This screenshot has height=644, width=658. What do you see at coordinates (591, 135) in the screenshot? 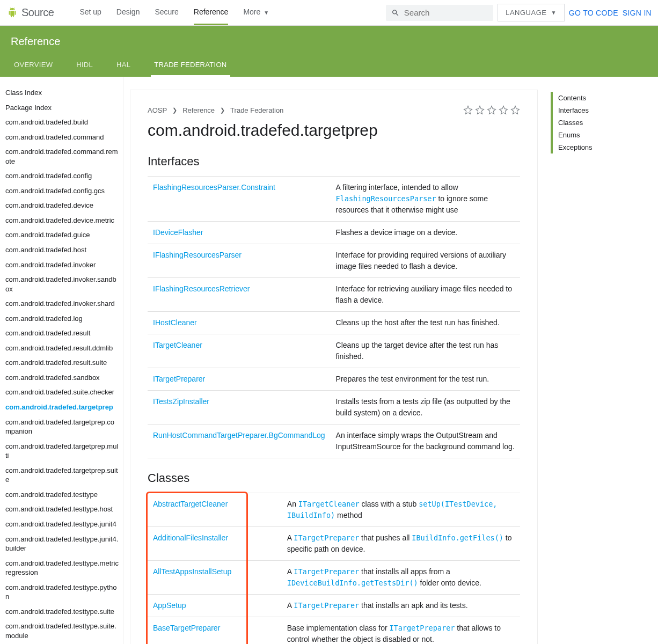
I see `toc-item: Enums` at bounding box center [591, 135].